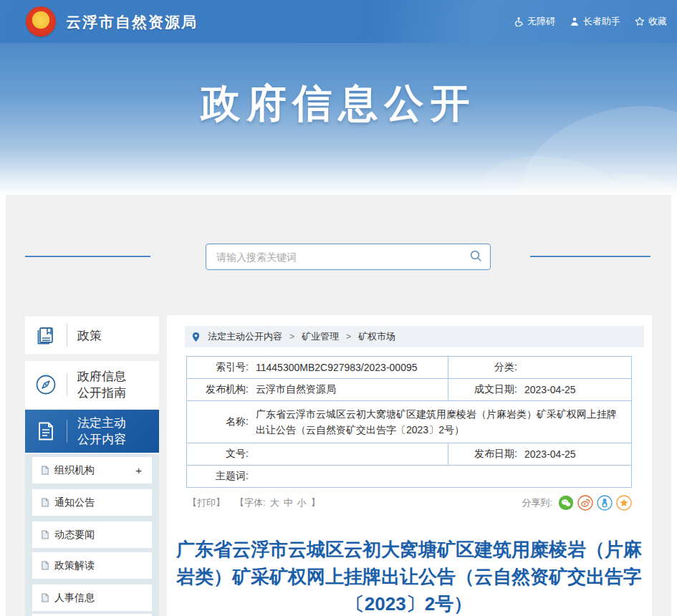  Describe the element at coordinates (92, 503) in the screenshot. I see `sidebar-item-notices: 通知公告` at that location.